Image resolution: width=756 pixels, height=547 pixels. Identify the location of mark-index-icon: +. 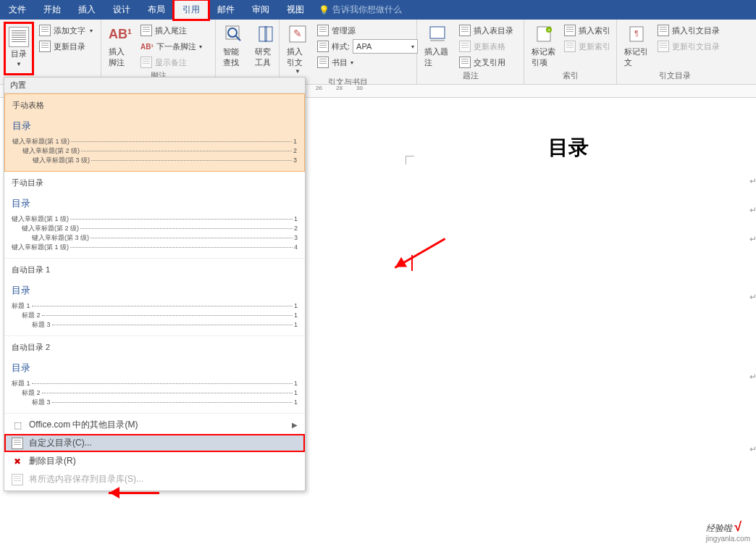
(544, 34).